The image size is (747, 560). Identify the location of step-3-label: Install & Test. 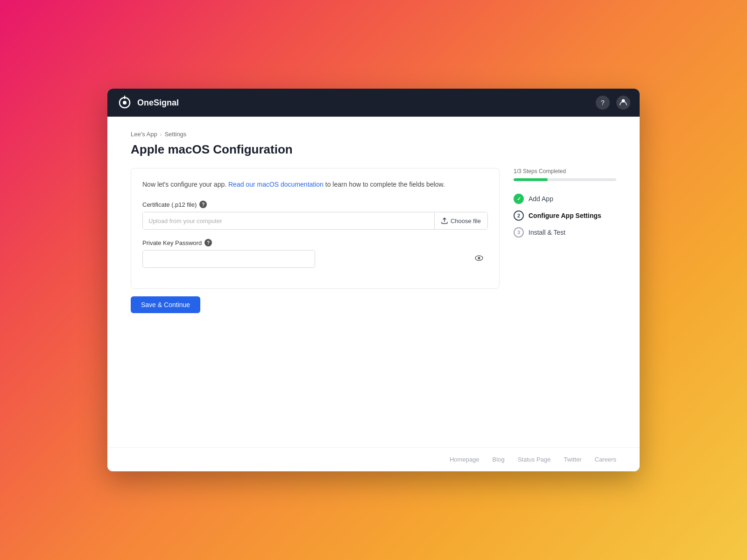
(547, 232).